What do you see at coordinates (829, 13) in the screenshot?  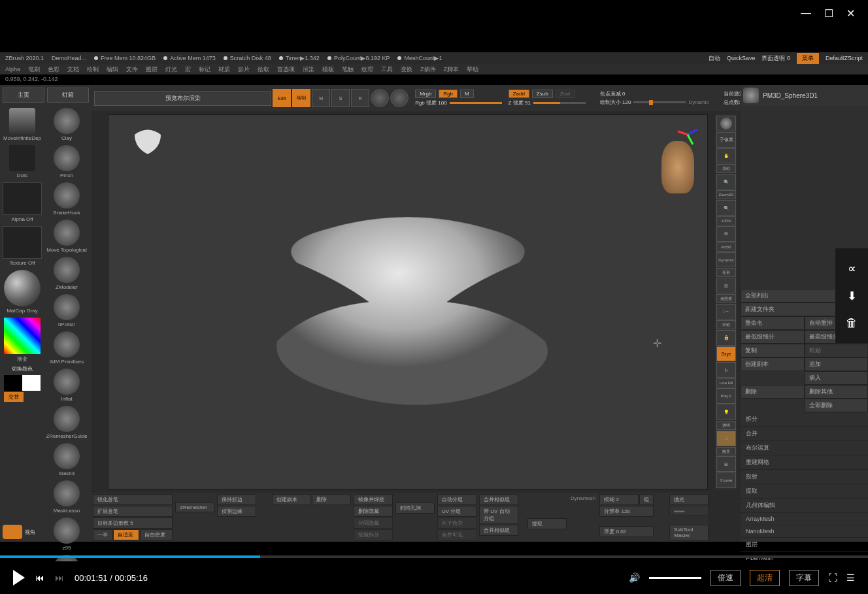 I see `maximize-button: ☐` at bounding box center [829, 13].